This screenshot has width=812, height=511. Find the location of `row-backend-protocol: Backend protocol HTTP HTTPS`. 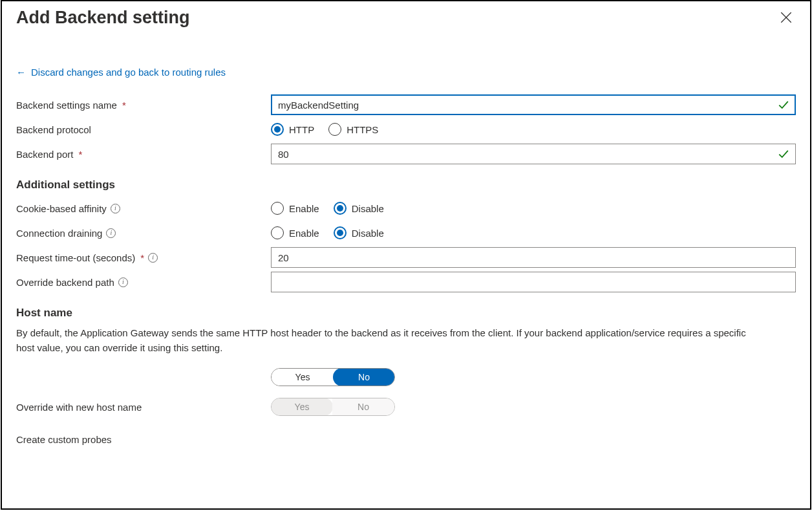

row-backend-protocol: Backend protocol HTTP HTTPS is located at coordinates (406, 129).